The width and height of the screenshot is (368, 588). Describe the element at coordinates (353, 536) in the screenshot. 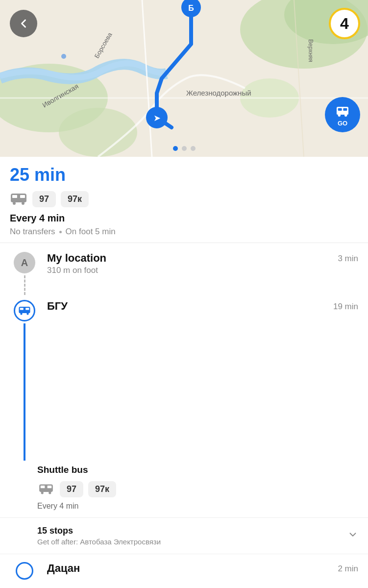

I see `chevron-down-icon` at that location.